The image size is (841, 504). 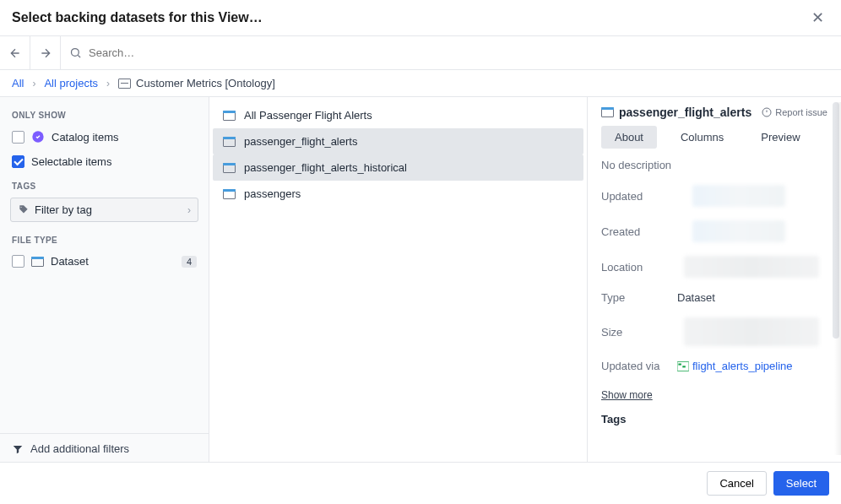 What do you see at coordinates (420, 53) in the screenshot?
I see `toolbar` at bounding box center [420, 53].